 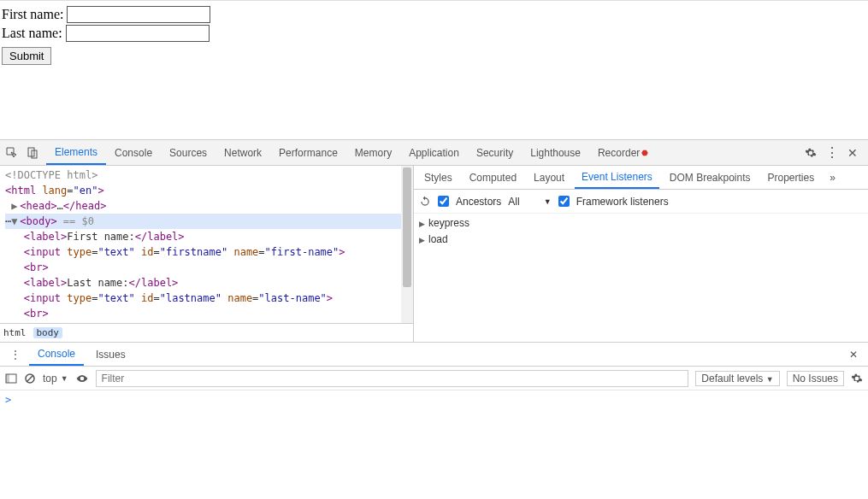 I want to click on listener-list: keypress load, so click(x=641, y=232).